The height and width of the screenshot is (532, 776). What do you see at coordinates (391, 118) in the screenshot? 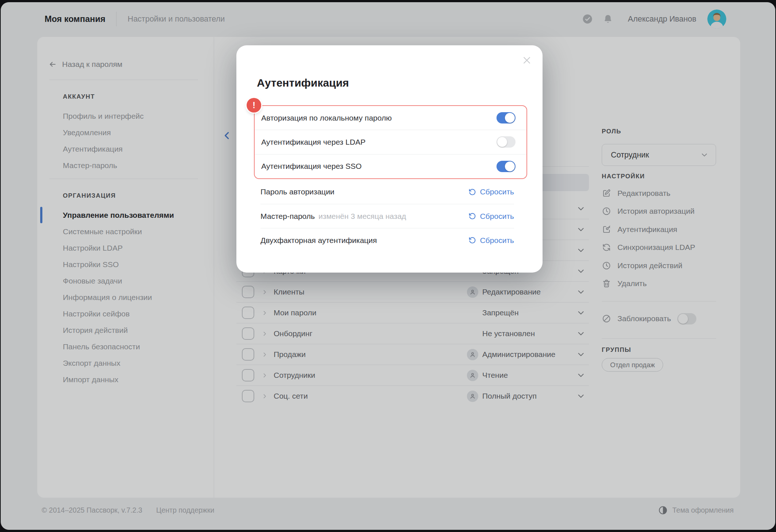
I see `auth-toggle-row: Авторизация по локальному паролю` at bounding box center [391, 118].